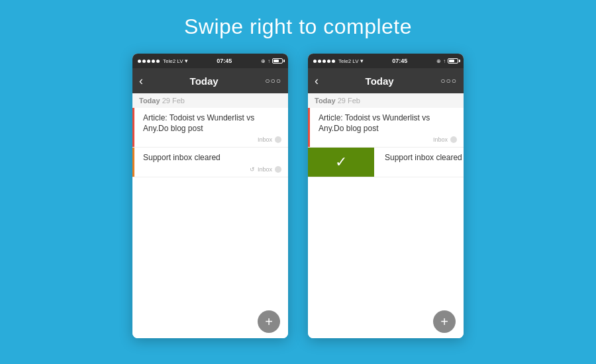  What do you see at coordinates (419, 162) in the screenshot?
I see `task-content-2-right: Support inbox cleared ↺` at bounding box center [419, 162].